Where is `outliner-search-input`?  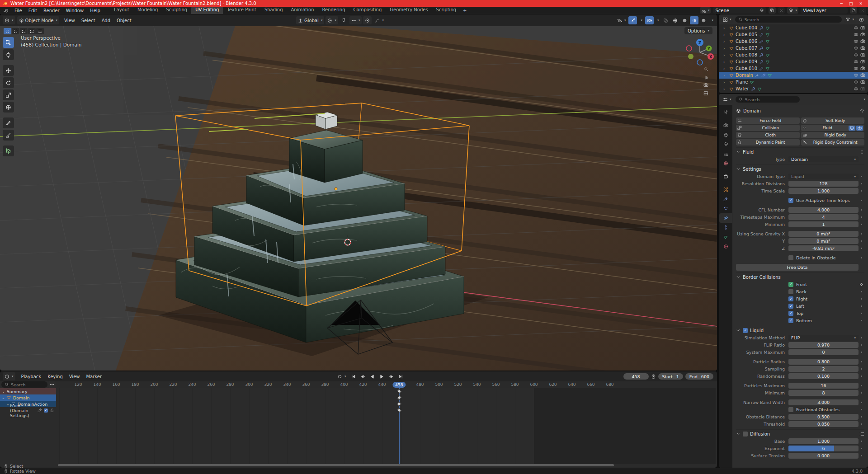
outliner-search-input is located at coordinates (792, 20).